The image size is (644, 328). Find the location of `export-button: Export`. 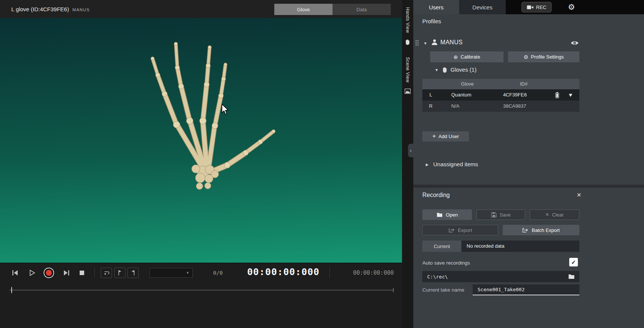

export-button: Export is located at coordinates (460, 230).